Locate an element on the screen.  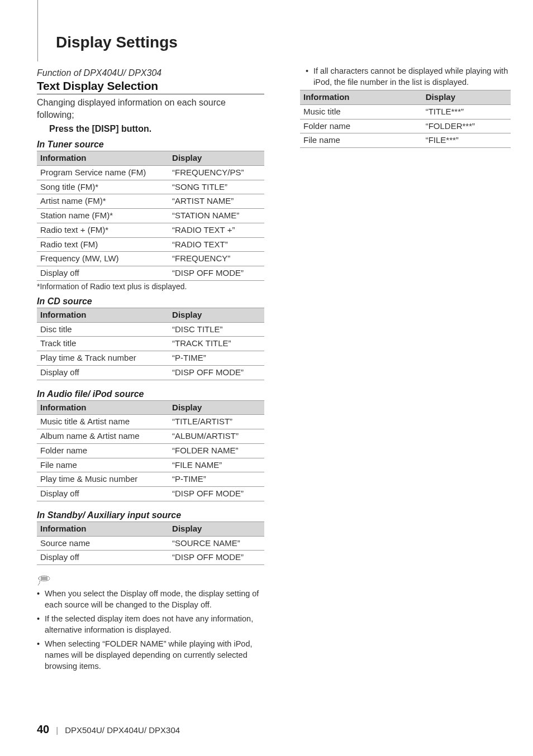
table-row: Album name & Artist name“ALBUM/ARTIST” is located at coordinates (151, 437).